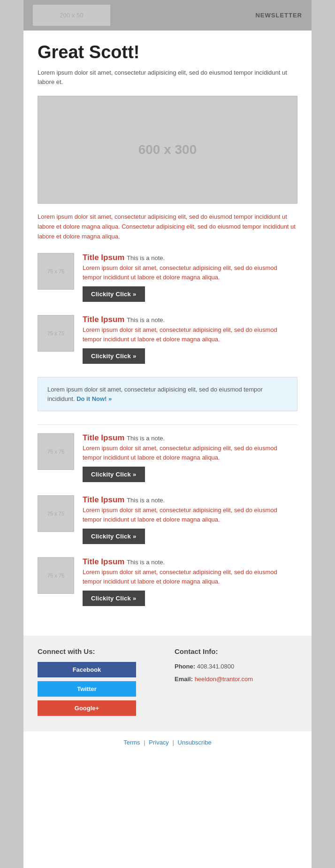 The width and height of the screenshot is (335, 868). What do you see at coordinates (87, 708) in the screenshot?
I see `google-button: Google+` at bounding box center [87, 708].